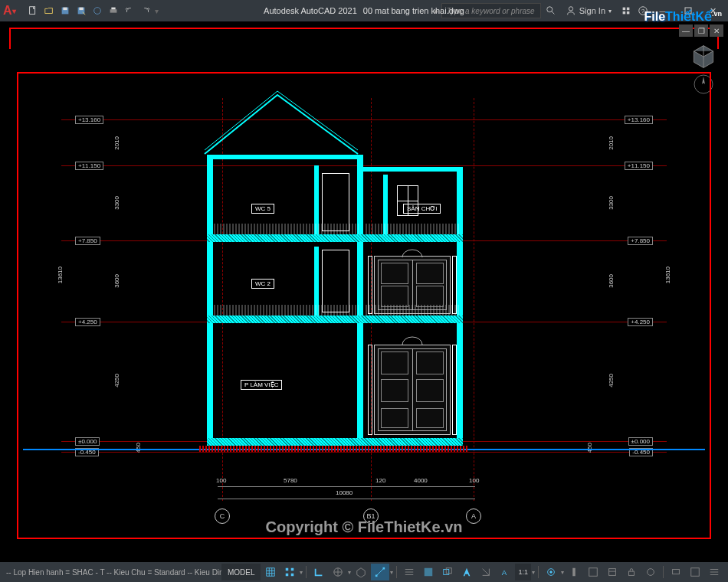 This screenshot has height=582, width=728. What do you see at coordinates (589, 11) in the screenshot?
I see `signin-button: Sign In ▾` at bounding box center [589, 11].